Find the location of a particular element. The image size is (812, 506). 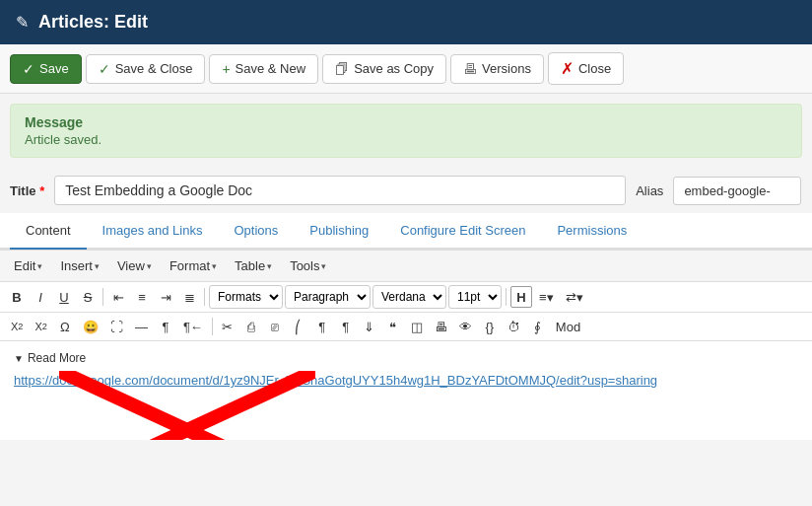

pilcrow3-button: ¶ is located at coordinates (322, 326).